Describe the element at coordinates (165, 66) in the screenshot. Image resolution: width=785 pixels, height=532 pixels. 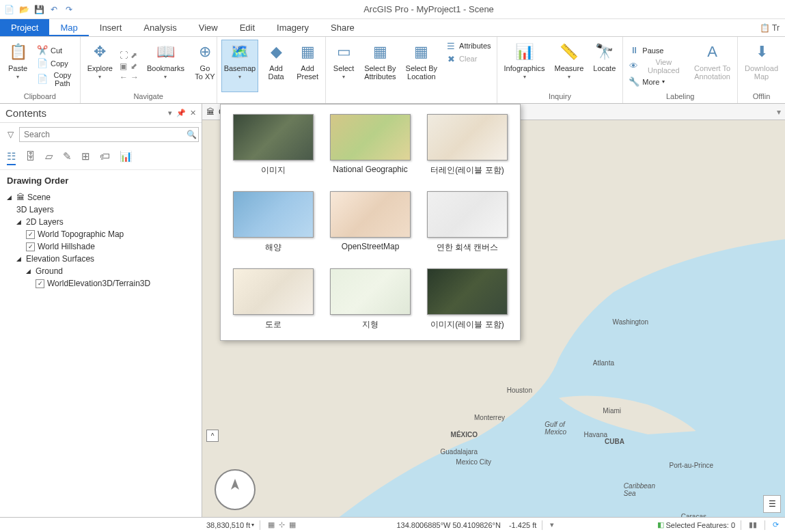
I see `bookmarks-button: 📖 Bookmarks ▾` at that location.